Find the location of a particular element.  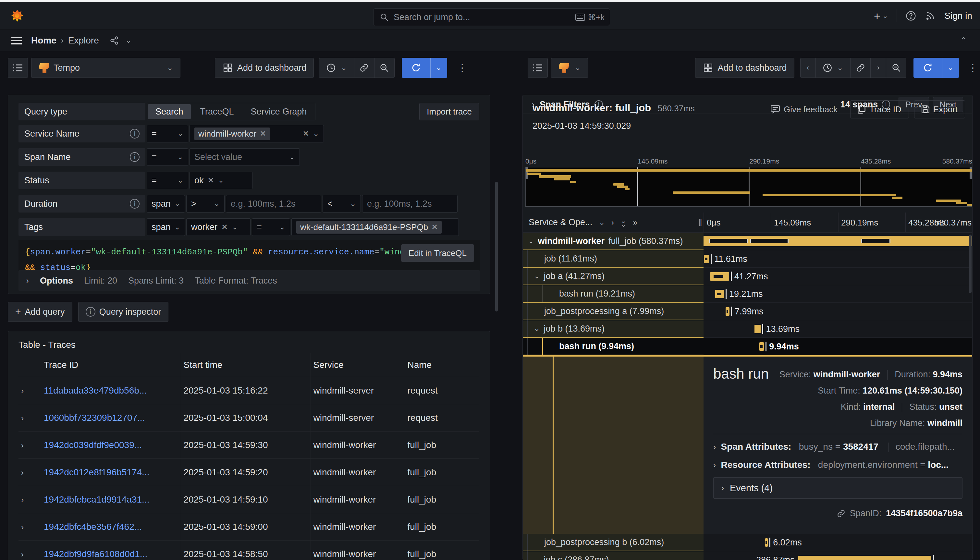

span-row-job-postprocessing-b: job_postprocessing b (6.02ms) 6.02ms is located at coordinates (748, 542).